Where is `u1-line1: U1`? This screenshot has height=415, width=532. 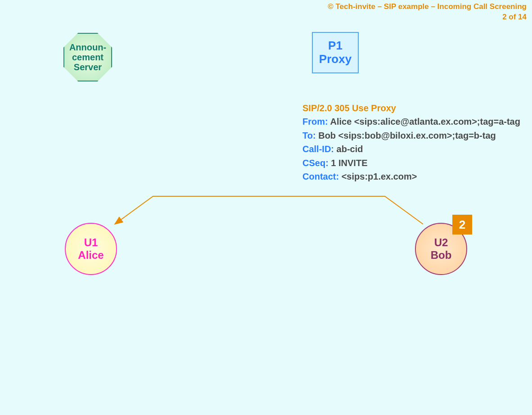
u1-line1: U1 is located at coordinates (91, 242).